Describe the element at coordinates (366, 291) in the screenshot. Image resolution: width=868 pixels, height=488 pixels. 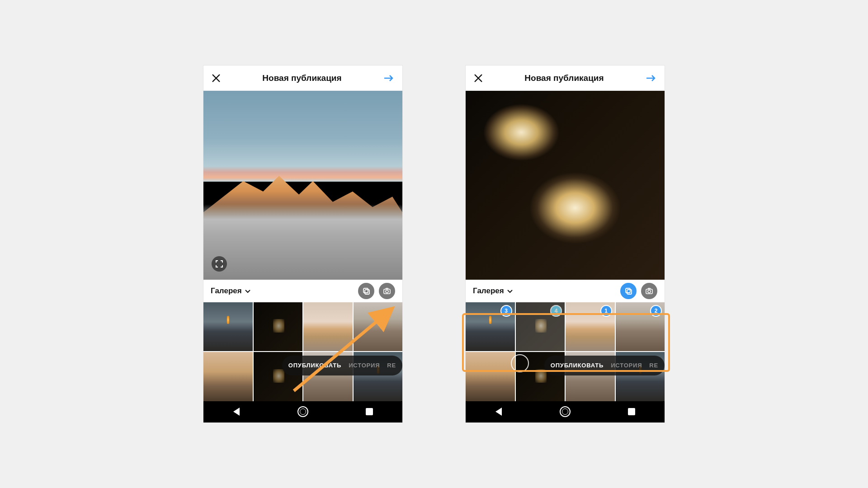
I see `multi-select-button` at that location.